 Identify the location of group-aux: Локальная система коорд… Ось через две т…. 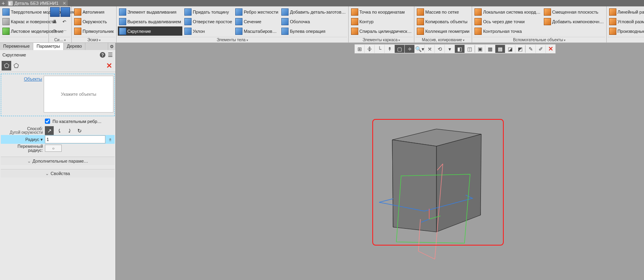
(539, 24).